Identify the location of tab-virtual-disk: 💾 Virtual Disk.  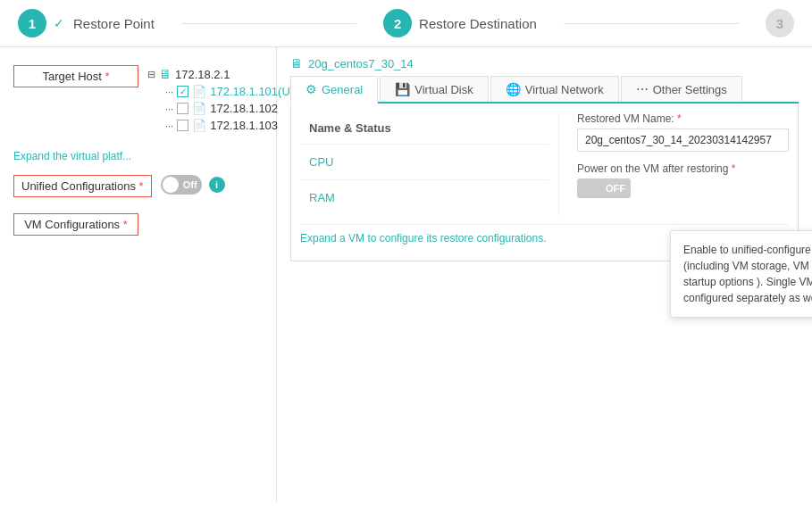
(434, 89).